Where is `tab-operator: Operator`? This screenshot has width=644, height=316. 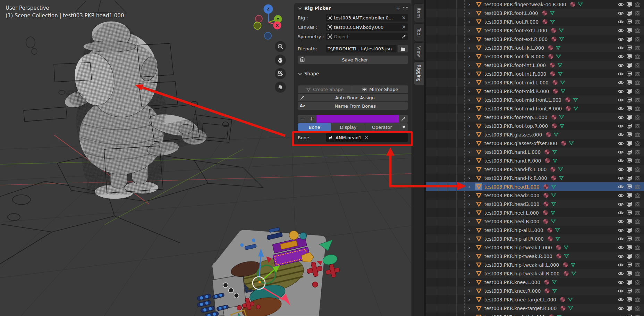
tab-operator: Operator is located at coordinates (382, 127).